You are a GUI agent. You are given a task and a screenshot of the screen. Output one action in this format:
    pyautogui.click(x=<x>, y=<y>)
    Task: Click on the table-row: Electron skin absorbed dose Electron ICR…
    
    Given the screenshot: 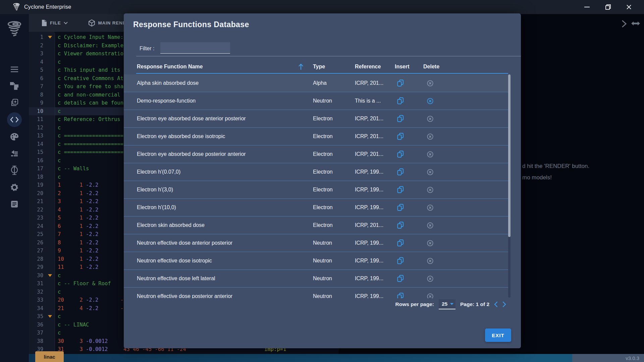 What is the action you would take?
    pyautogui.click(x=316, y=225)
    